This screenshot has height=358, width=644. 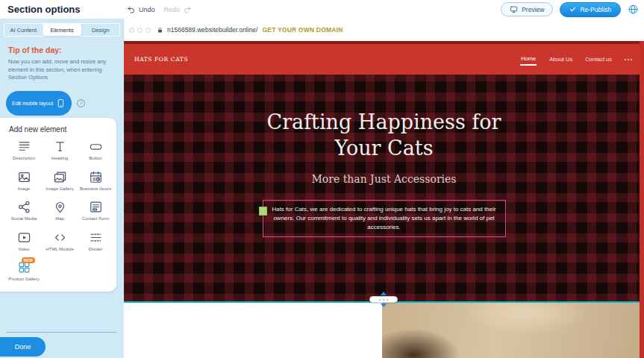 I want to click on top-right-controls: Preview Re-Publish, so click(x=570, y=9).